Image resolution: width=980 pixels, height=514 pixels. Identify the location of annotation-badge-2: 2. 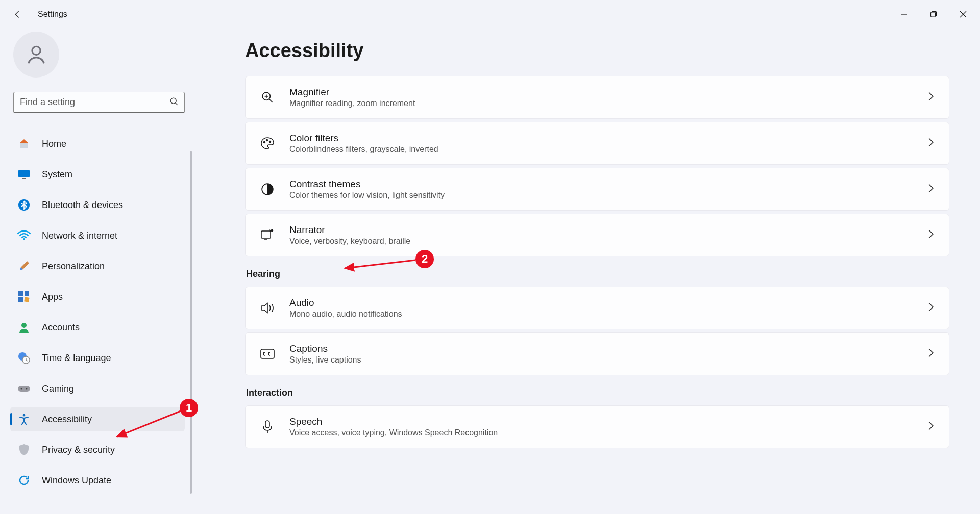
(425, 259).